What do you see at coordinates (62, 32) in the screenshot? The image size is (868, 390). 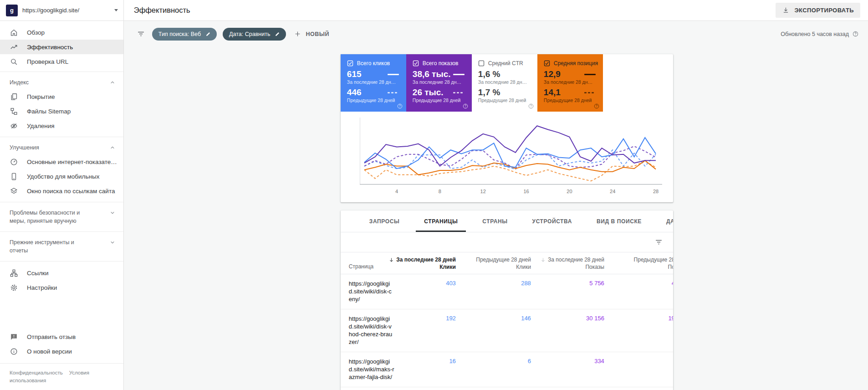 I see `sidebar-item-overview: Обзор` at bounding box center [62, 32].